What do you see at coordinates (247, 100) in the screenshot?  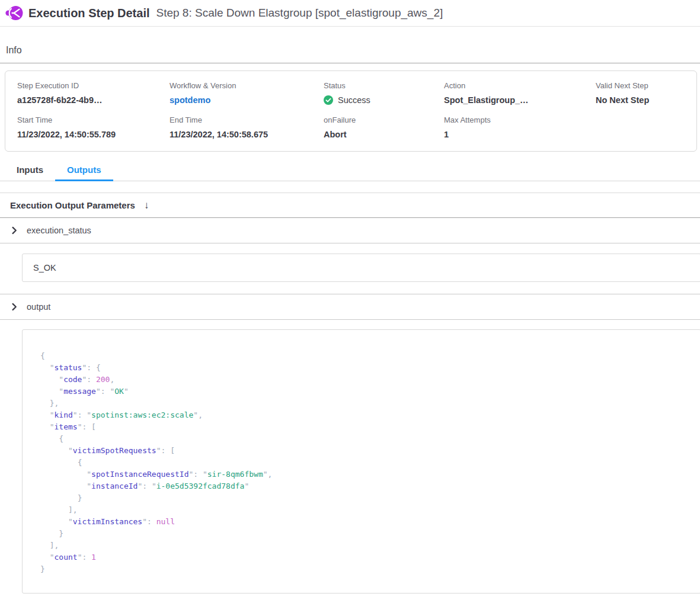 I see `workflow-link: spotdemo` at bounding box center [247, 100].